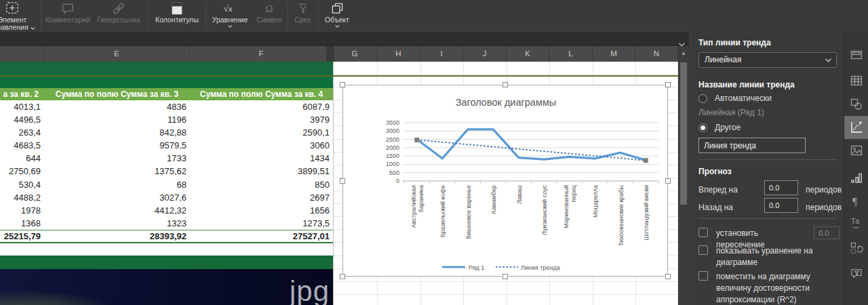  What do you see at coordinates (167, 287) in the screenshot?
I see `embedded-image: jpg` at bounding box center [167, 287].